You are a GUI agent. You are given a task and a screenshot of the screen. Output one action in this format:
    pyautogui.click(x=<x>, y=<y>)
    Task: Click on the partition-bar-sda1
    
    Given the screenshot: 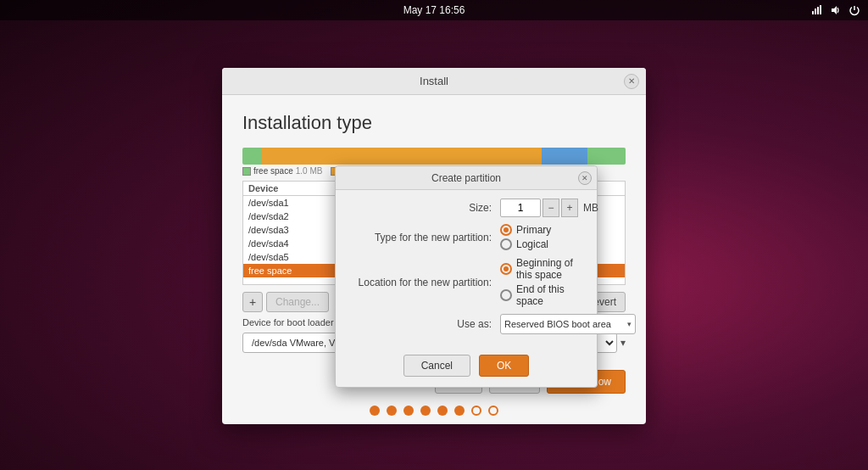 What is the action you would take?
    pyautogui.click(x=300, y=156)
    